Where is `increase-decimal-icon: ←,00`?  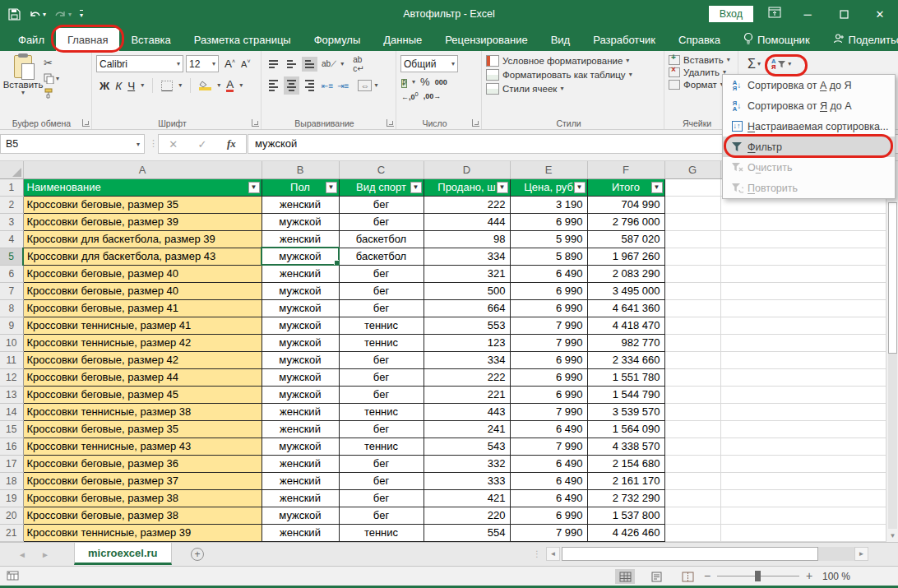 increase-decimal-icon: ←,00 is located at coordinates (410, 95).